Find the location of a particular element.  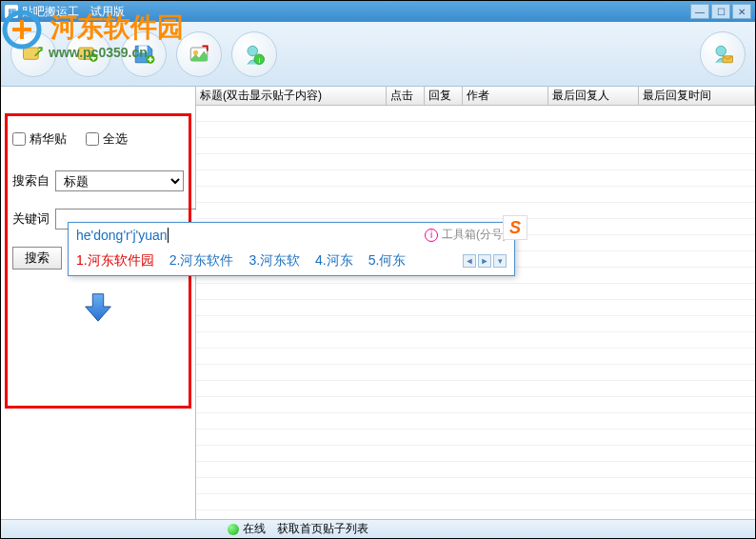

down-arrow-icon is located at coordinates (98, 307).